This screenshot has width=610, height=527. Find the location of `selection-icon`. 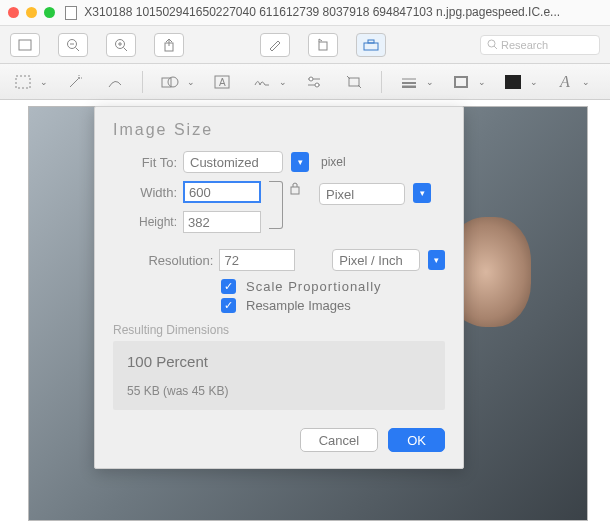

selection-icon is located at coordinates (23, 82).